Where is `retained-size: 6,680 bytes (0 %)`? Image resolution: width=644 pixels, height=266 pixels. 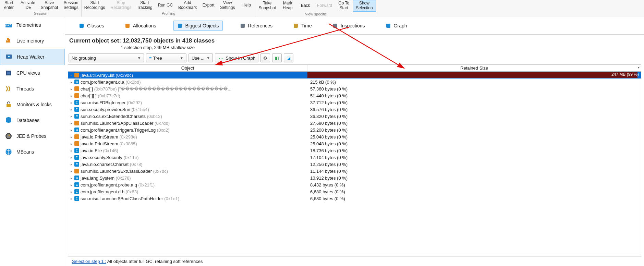 retained-size: 6,680 bytes (0 %) is located at coordinates (359, 199).